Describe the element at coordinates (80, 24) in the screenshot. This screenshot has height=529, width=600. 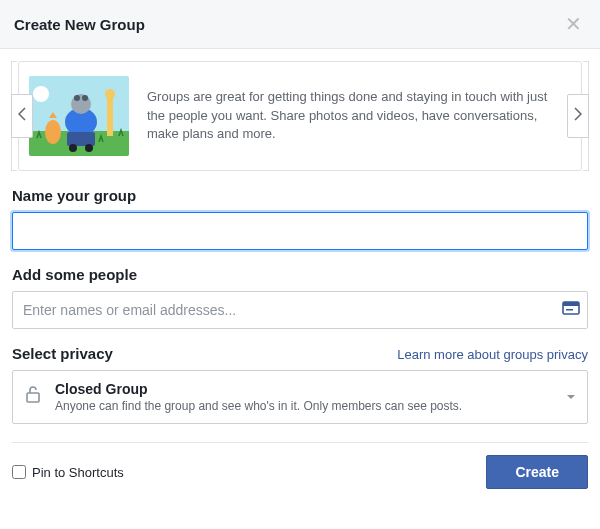
I see `dialog-title: Create New Group` at that location.